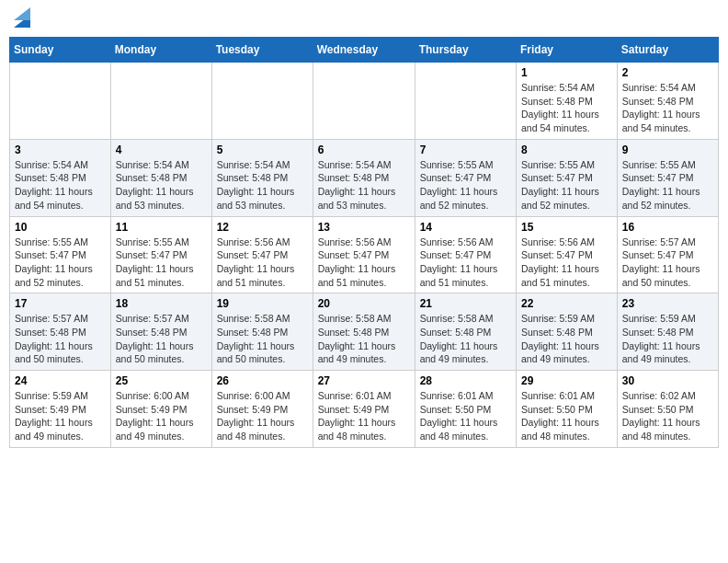 The image size is (728, 563). Describe the element at coordinates (465, 381) in the screenshot. I see `day-number: 28` at that location.